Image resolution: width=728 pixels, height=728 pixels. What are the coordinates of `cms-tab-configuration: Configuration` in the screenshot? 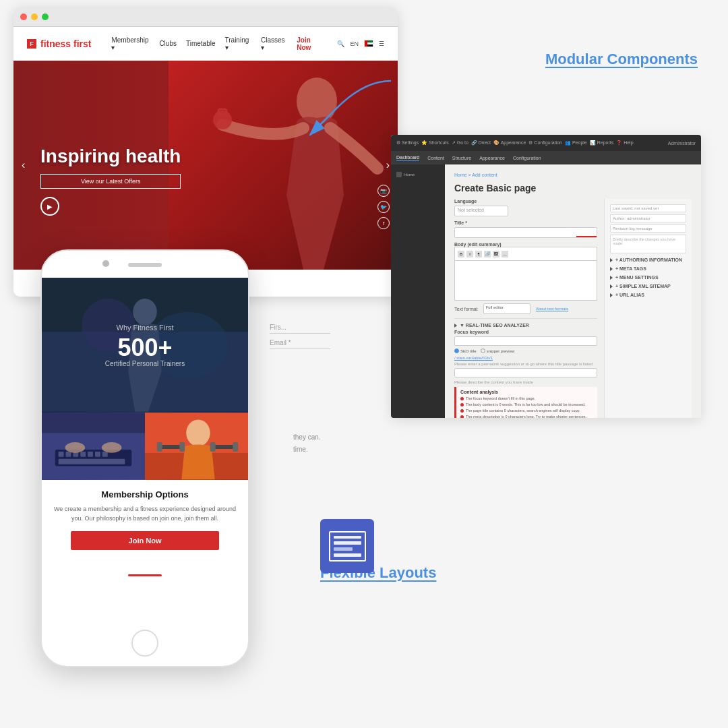 It's located at (527, 158).